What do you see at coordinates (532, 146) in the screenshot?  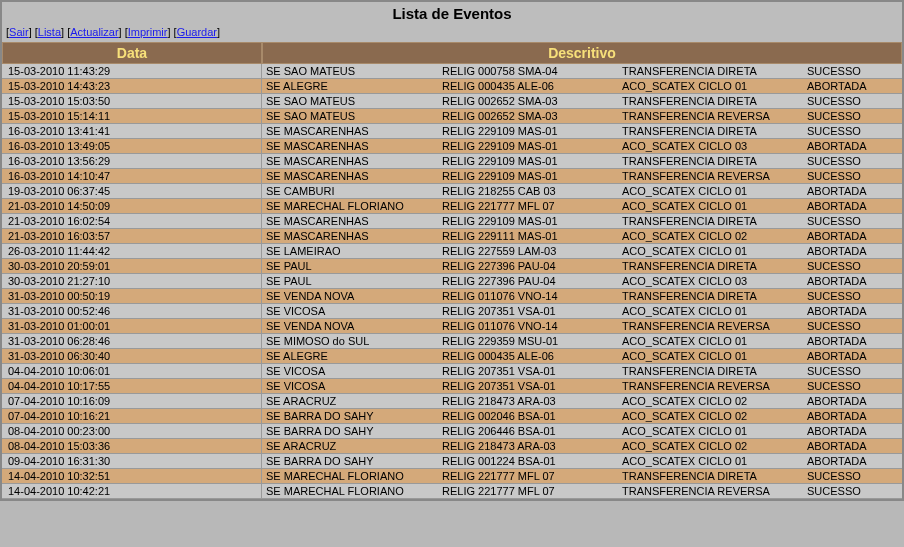 I see `desc-relay-code: RELIG 229109 MAS-01` at bounding box center [532, 146].